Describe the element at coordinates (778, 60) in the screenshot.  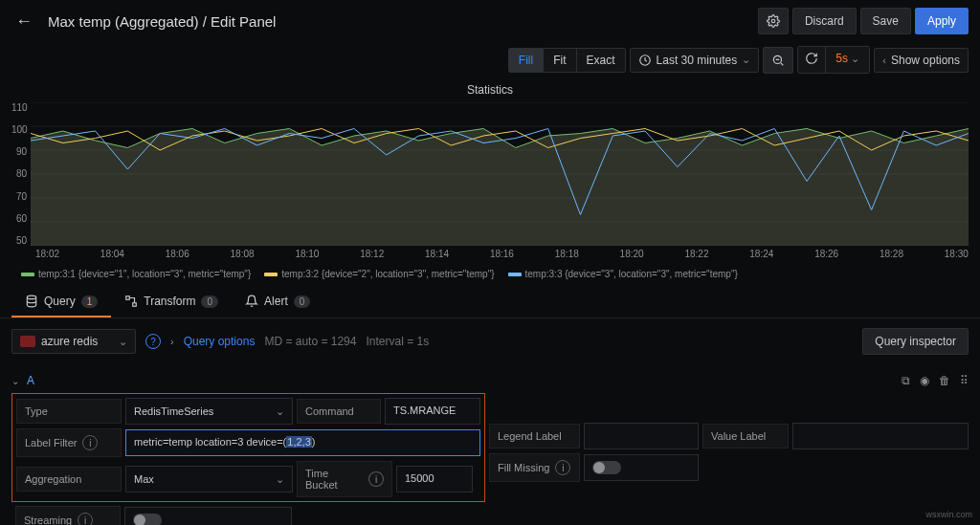
I see `zoom-out-icon` at that location.